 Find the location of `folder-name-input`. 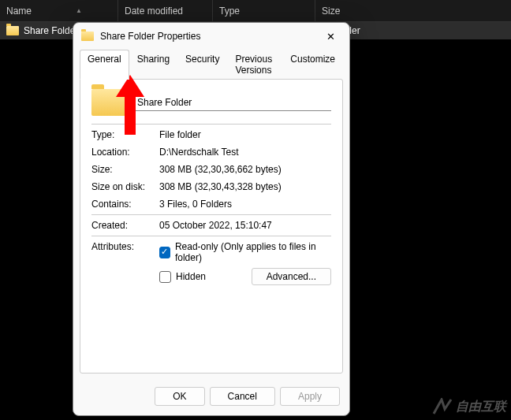

folder-name-input is located at coordinates (233, 102).